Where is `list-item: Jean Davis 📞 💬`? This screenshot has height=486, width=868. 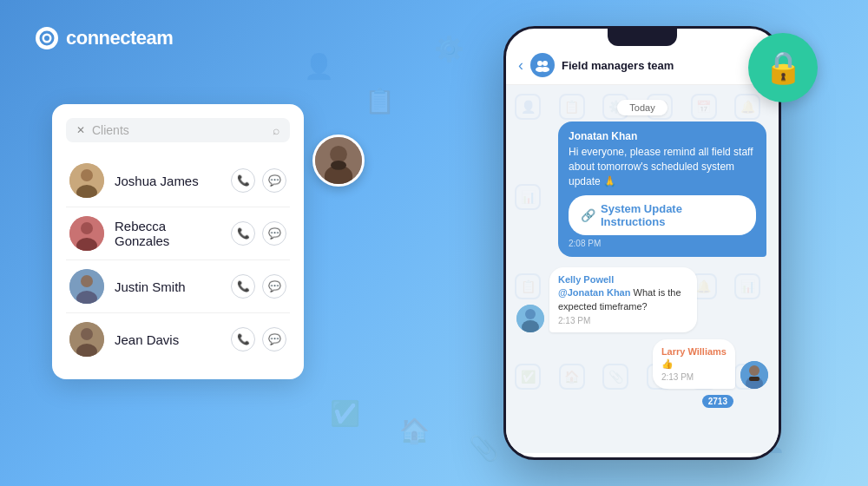 list-item: Jean Davis 📞 💬 is located at coordinates (178, 339).